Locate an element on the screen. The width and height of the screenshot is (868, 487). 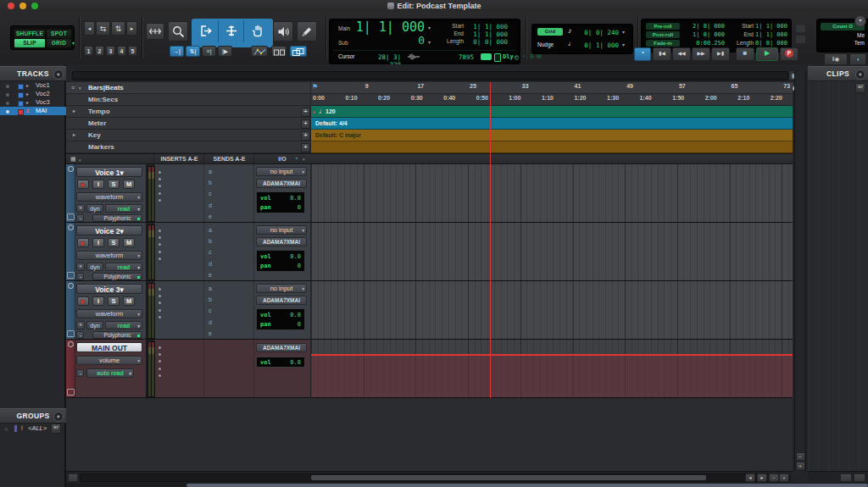
send-slot-label: c is located at coordinates (210, 193).